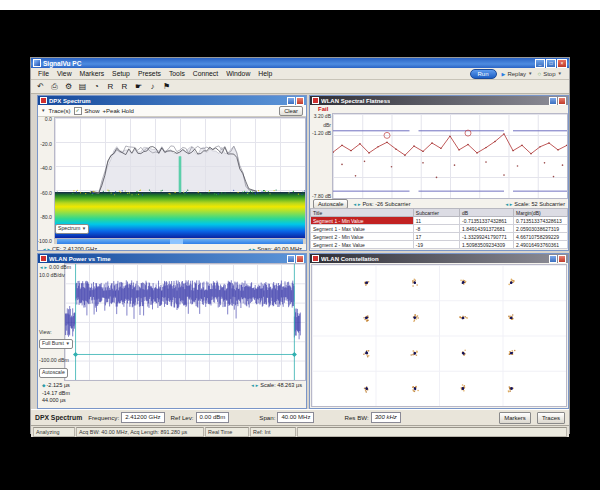  I want to click on status-cell, so click(432, 432).